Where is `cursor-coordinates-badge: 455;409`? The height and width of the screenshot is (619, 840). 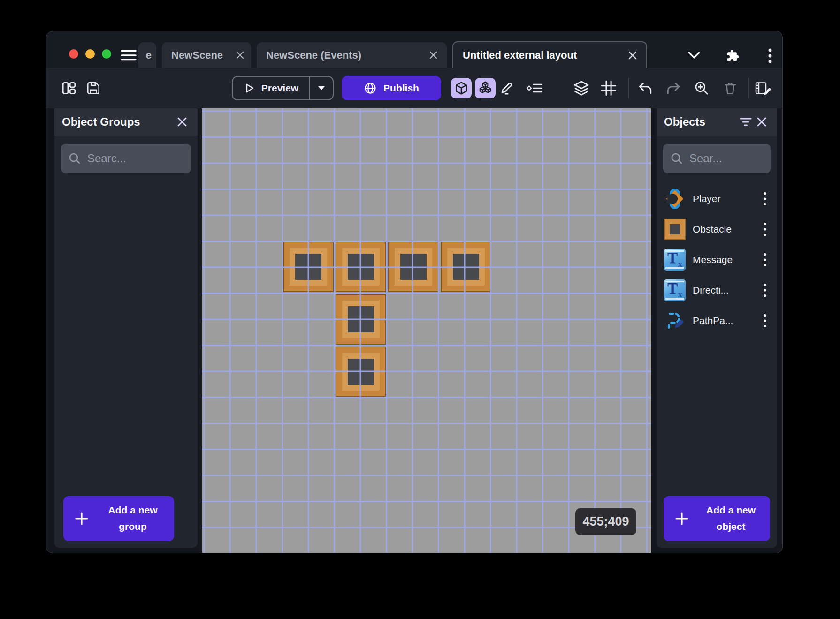 cursor-coordinates-badge: 455;409 is located at coordinates (606, 521).